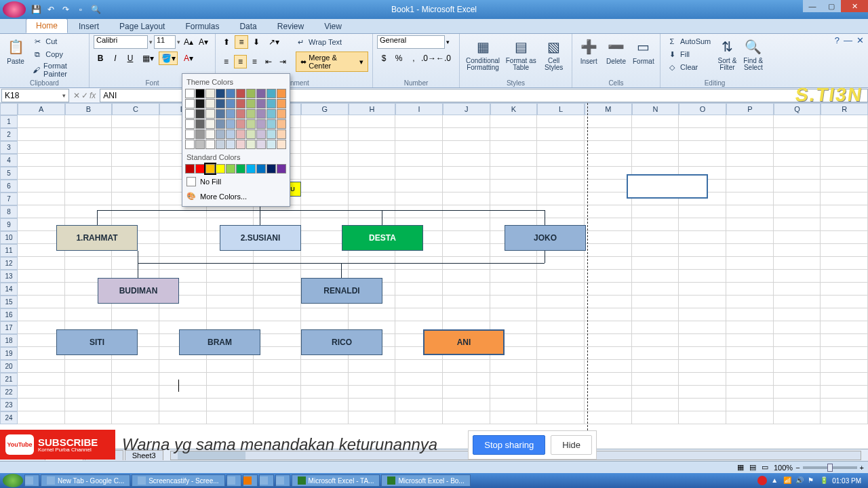 The width and height of the screenshot is (868, 488). What do you see at coordinates (9, 302) in the screenshot?
I see `row-header: 15` at bounding box center [9, 302].